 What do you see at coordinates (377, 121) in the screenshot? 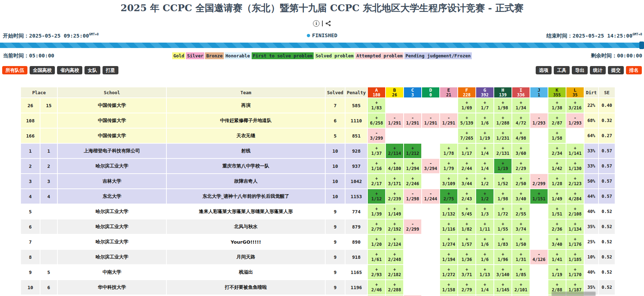
I see `problem-cell-A: +6/258` at bounding box center [377, 121].